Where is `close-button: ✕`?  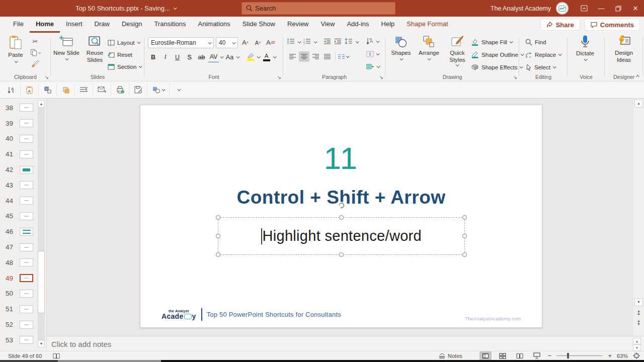 close-button: ✕ is located at coordinates (635, 8).